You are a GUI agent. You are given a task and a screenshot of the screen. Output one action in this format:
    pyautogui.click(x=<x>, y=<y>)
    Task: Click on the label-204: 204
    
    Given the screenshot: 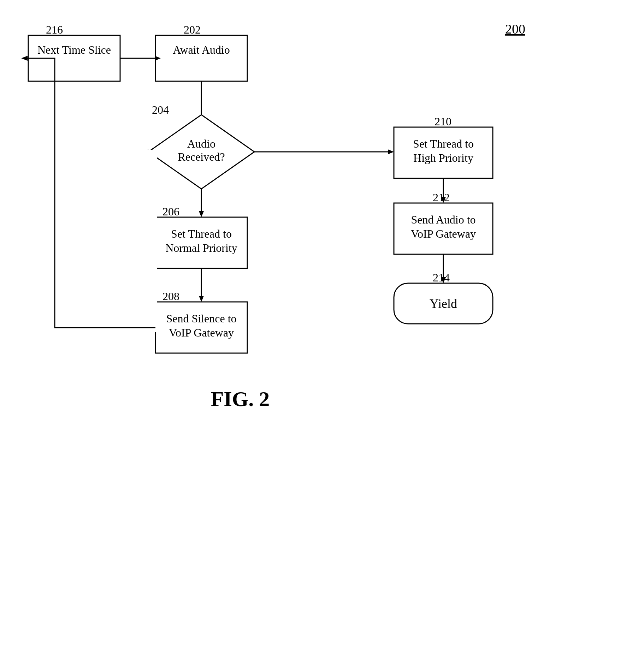 What is the action you would take?
    pyautogui.click(x=160, y=110)
    